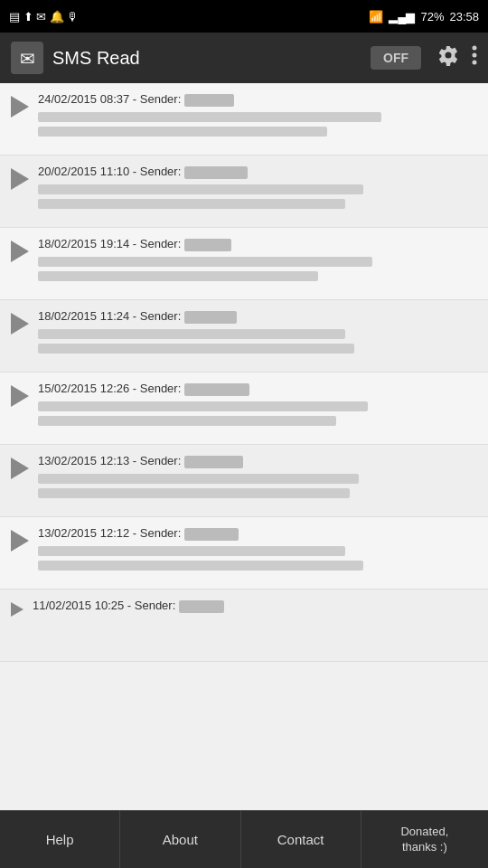  What do you see at coordinates (448, 55) in the screenshot?
I see `gear-icon` at bounding box center [448, 55].